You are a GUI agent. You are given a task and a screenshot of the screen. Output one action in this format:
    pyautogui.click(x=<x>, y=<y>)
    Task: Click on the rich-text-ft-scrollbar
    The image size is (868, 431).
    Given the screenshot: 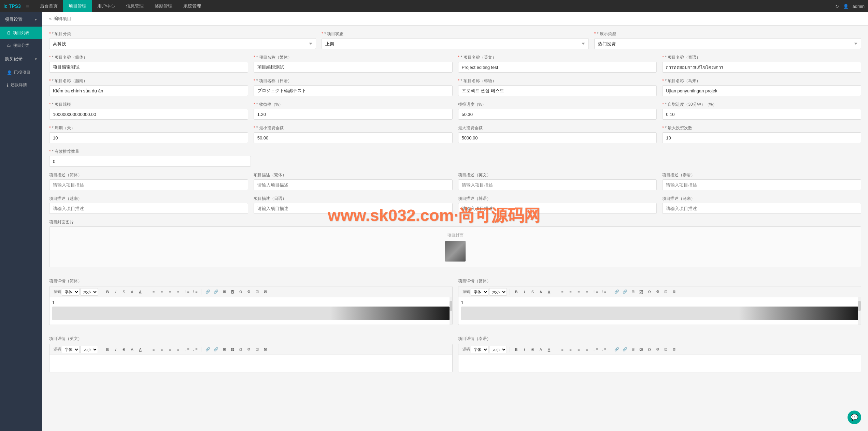 What is the action you would take?
    pyautogui.click(x=859, y=311)
    